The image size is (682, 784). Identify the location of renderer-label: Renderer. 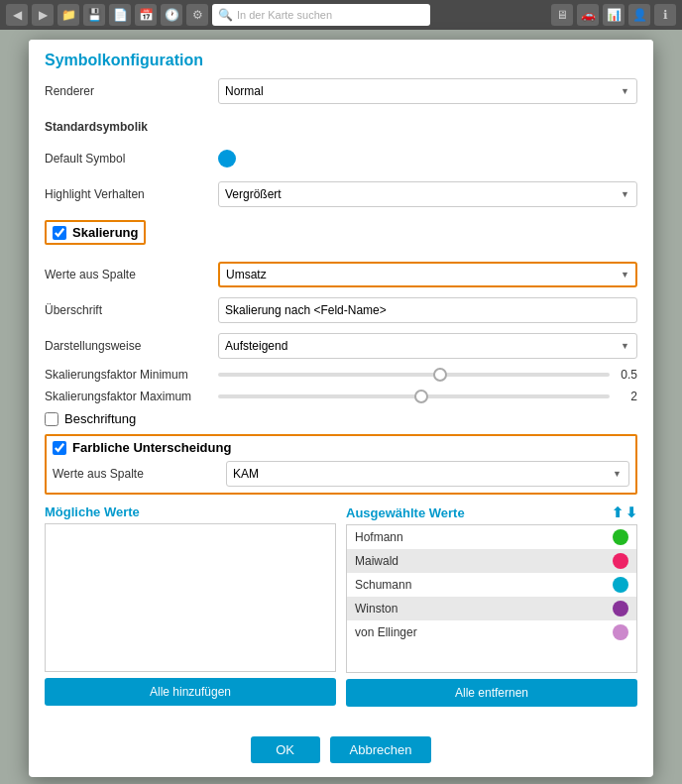
(131, 91).